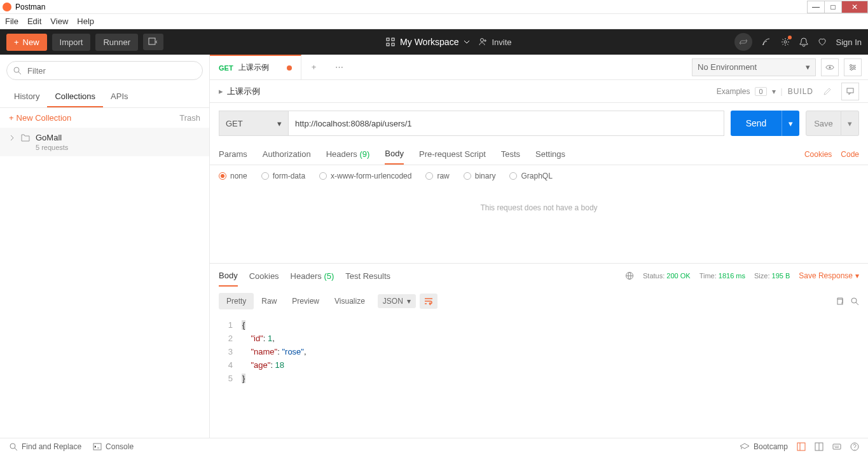  Describe the element at coordinates (829, 276) in the screenshot. I see `save-response-button: Save Response ▾` at that location.